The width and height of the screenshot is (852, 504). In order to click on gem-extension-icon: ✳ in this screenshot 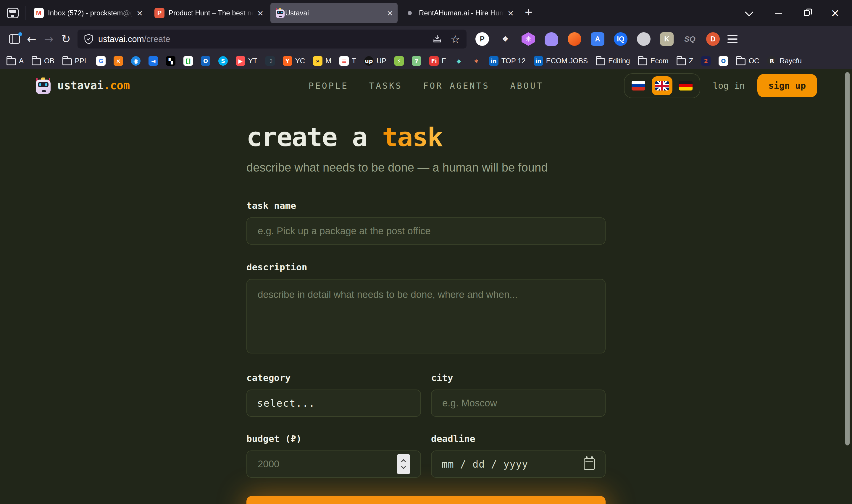, I will do `click(528, 39)`.